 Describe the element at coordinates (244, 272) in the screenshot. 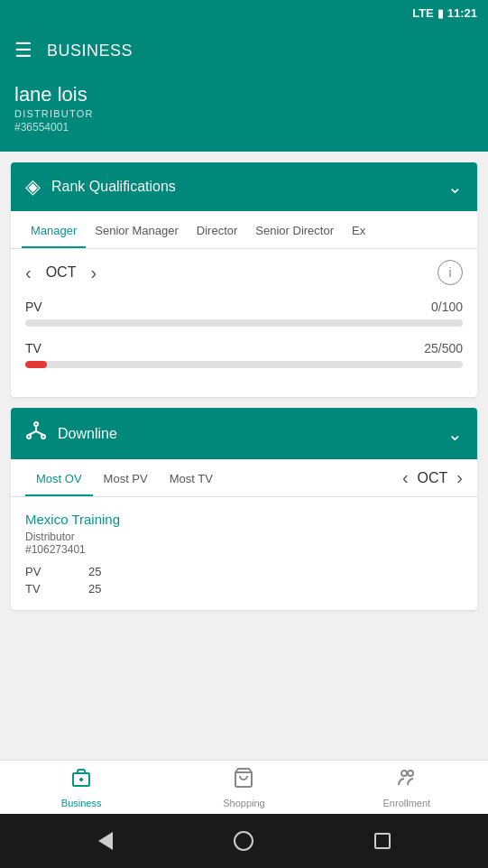

I see `month-navigation: ‹ OCT › i` at that location.